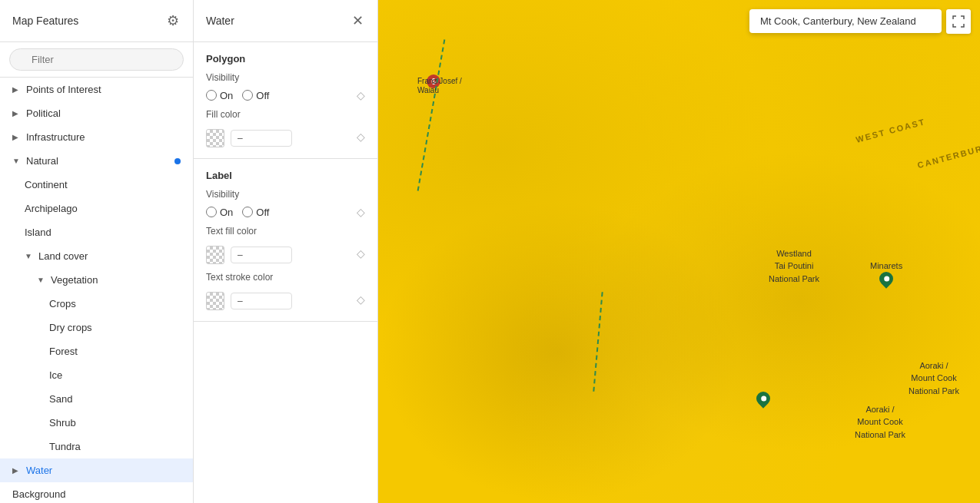 Image resolution: width=980 pixels, height=503 pixels. Describe the element at coordinates (838, 22) in the screenshot. I see `search-value: Mt Cook, Canterbury, New Zealand` at that location.